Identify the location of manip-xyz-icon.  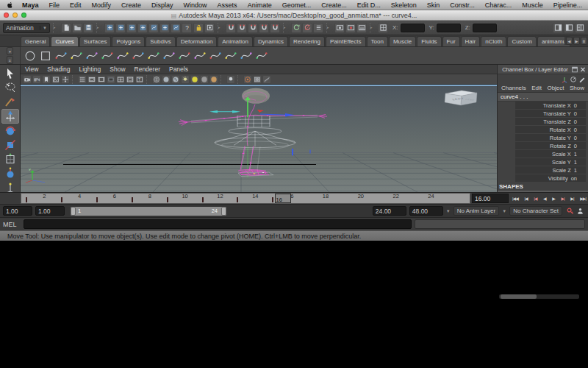
(564, 79).